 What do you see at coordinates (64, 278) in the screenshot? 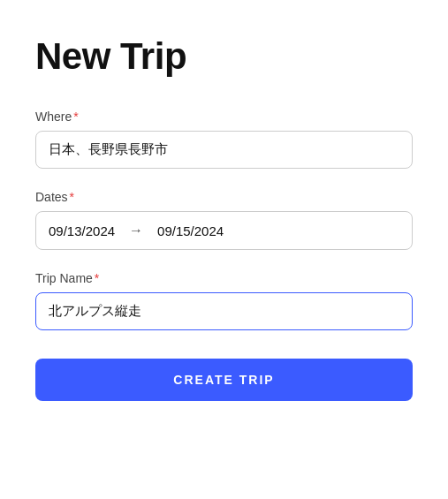
I see `trip-name-label-text: Trip Name` at bounding box center [64, 278].